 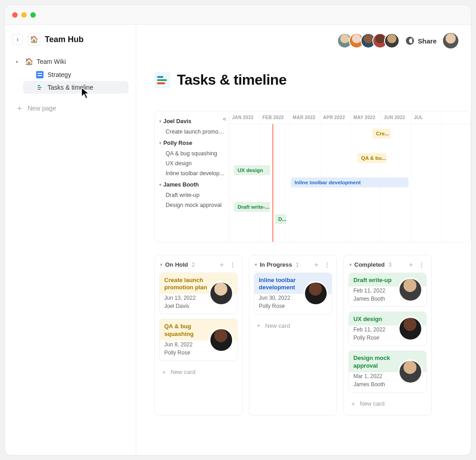 I want to click on kanban-column: ▾On Hold2＋⋮Create launch promotion planJ…, so click(x=198, y=335).